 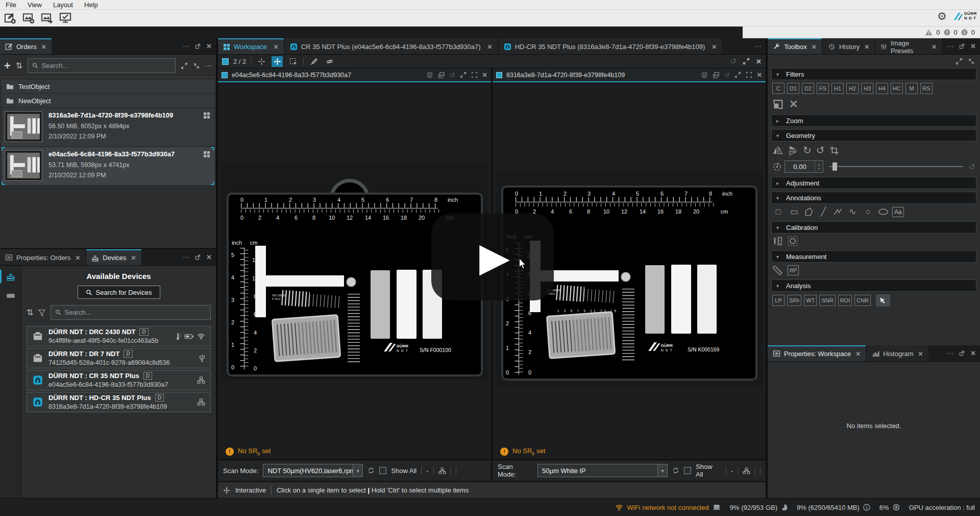 What do you see at coordinates (897, 354) in the screenshot?
I see `tab-histogram: Histogram ✕` at bounding box center [897, 354].